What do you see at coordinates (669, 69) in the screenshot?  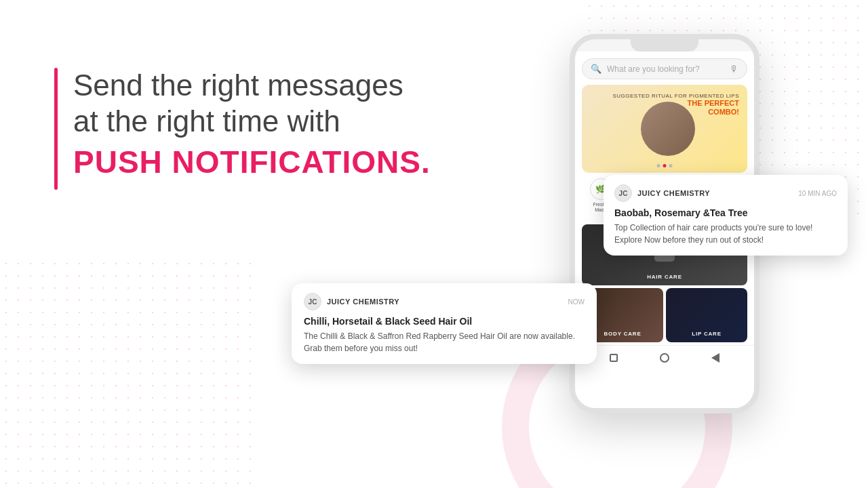 I see `search-placeholder-text: What are you looking for?` at bounding box center [669, 69].